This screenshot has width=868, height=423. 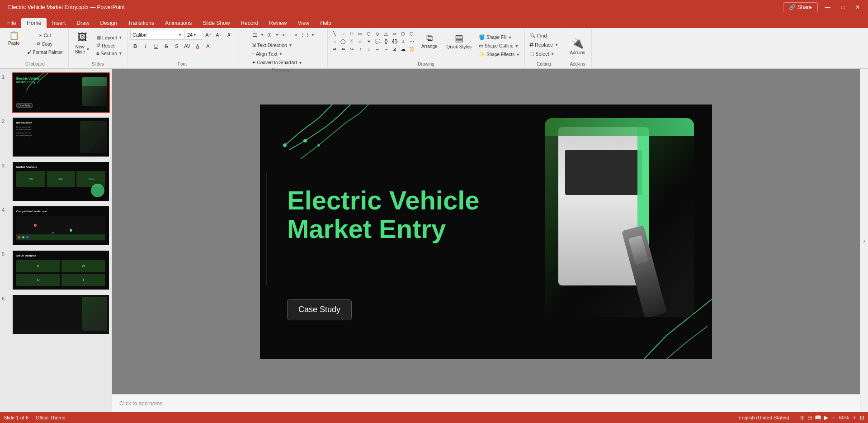 What do you see at coordinates (395, 49) in the screenshot?
I see `shape-notch: ⊿` at bounding box center [395, 49].